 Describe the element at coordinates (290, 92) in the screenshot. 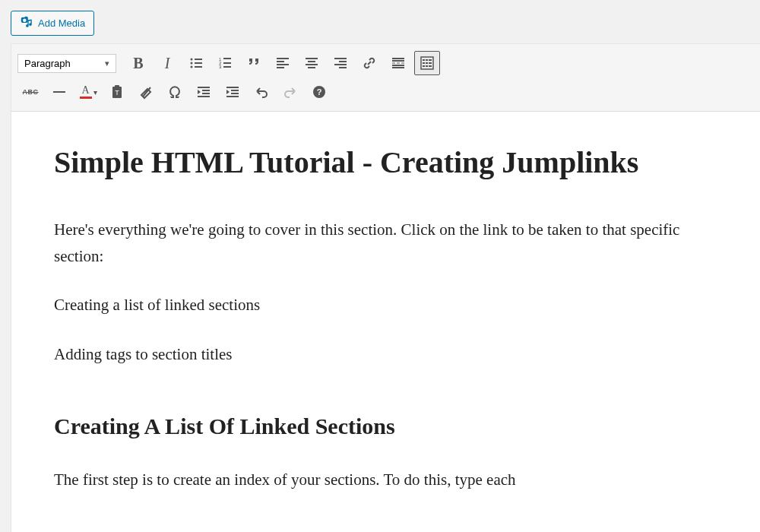

I see `redo-button` at that location.